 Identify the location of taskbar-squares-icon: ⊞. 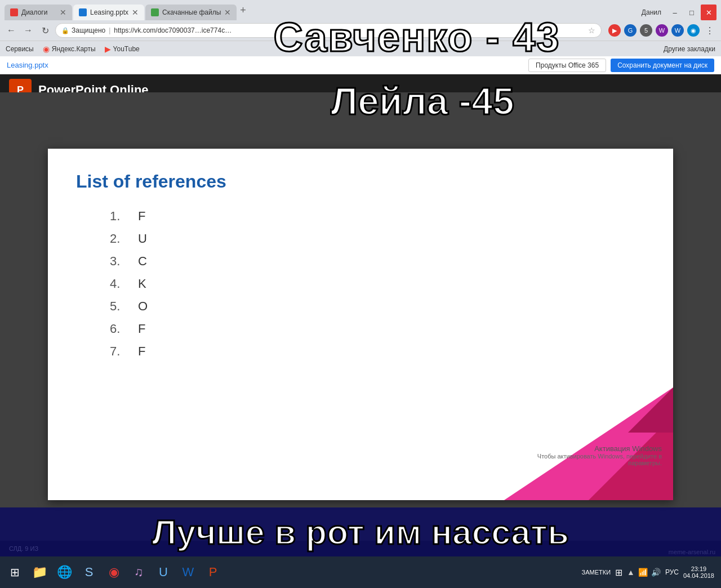
(618, 572).